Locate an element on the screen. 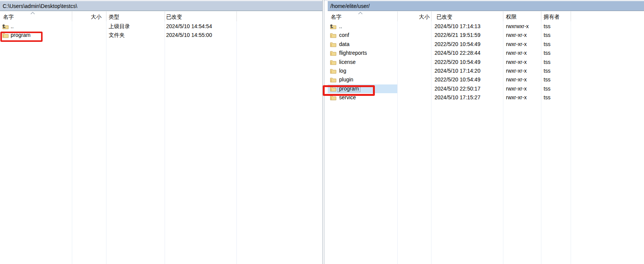  file-changed: 2024/5/10 14:54:54 is located at coordinates (189, 27).